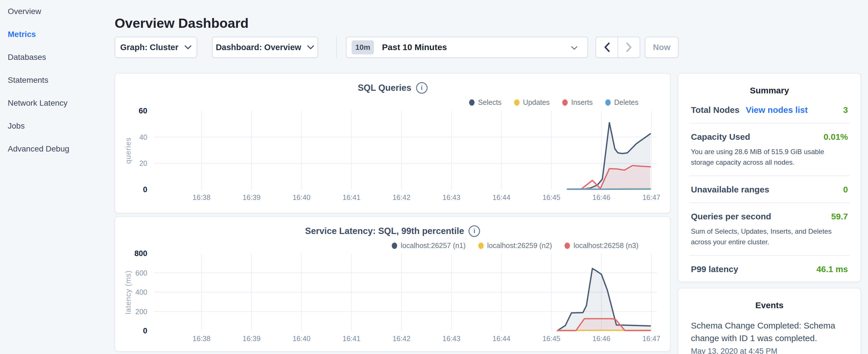 Image resolution: width=868 pixels, height=354 pixels. What do you see at coordinates (770, 305) in the screenshot?
I see `events-title: Events` at bounding box center [770, 305].